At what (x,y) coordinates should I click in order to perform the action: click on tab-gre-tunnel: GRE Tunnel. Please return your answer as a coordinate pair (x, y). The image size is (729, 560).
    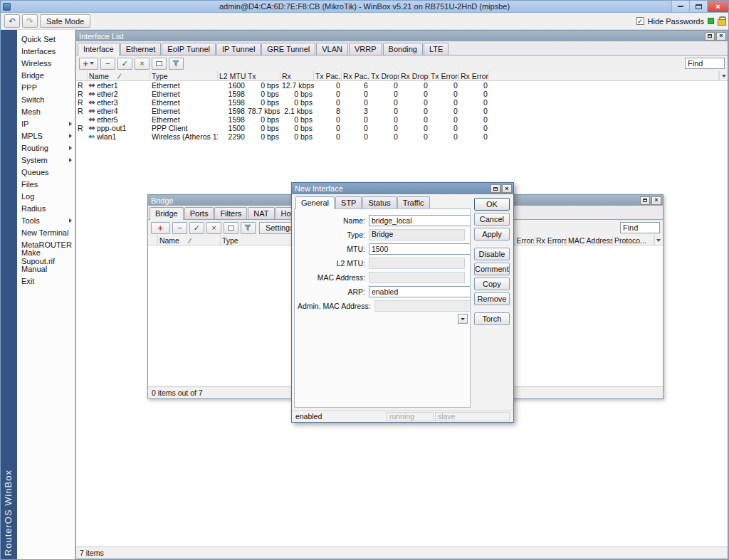
    Looking at the image, I should click on (288, 48).